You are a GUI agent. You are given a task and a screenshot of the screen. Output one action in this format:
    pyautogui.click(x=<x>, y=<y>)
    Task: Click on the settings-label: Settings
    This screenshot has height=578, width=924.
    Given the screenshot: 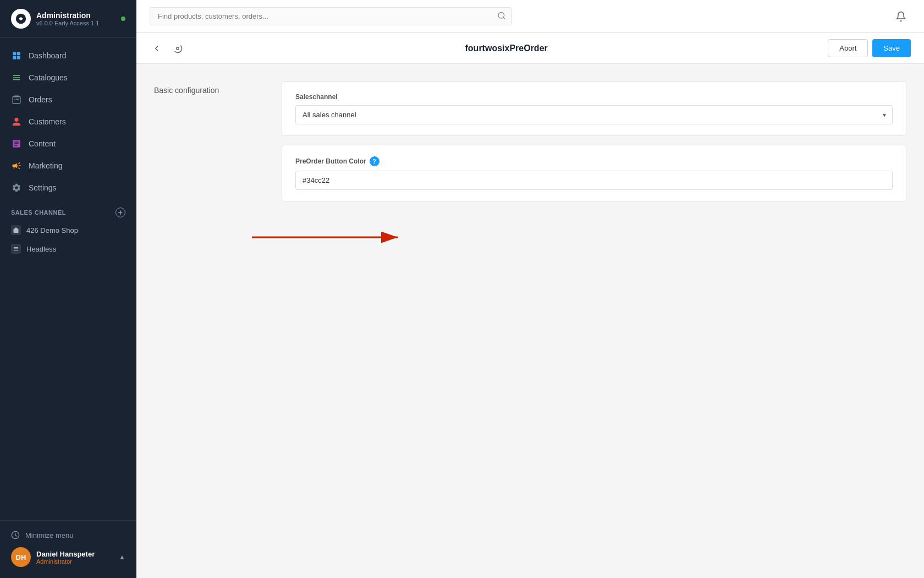 What is the action you would take?
    pyautogui.click(x=43, y=188)
    